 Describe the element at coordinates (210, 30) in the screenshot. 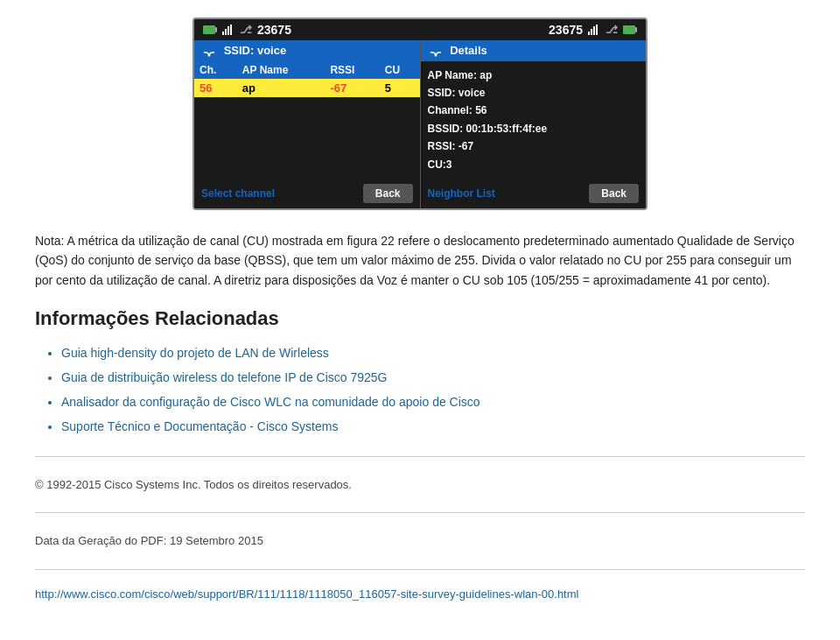

I see `battery-left-icon` at that location.